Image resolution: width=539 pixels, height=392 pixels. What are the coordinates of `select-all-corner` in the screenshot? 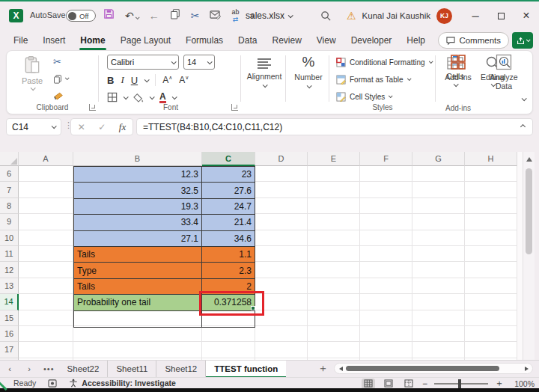 It's located at (9, 159).